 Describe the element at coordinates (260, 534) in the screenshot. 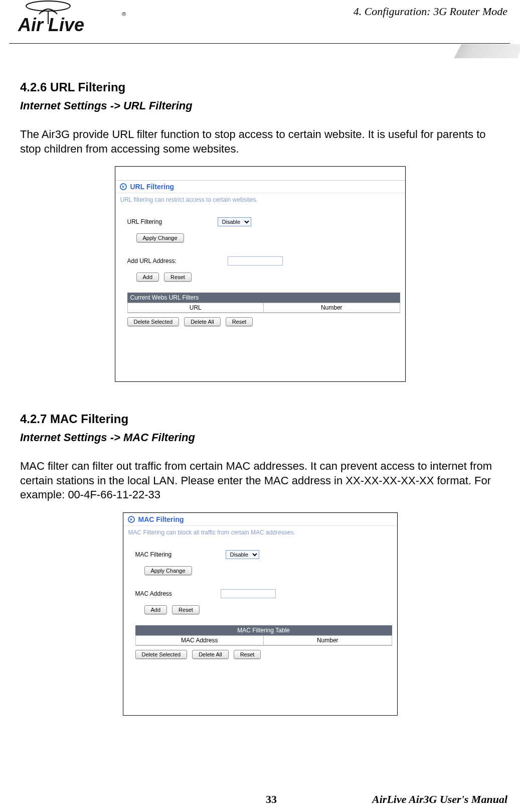

I see `panel-subtitle-mac: MAC Filtering can block all traffic from…` at that location.